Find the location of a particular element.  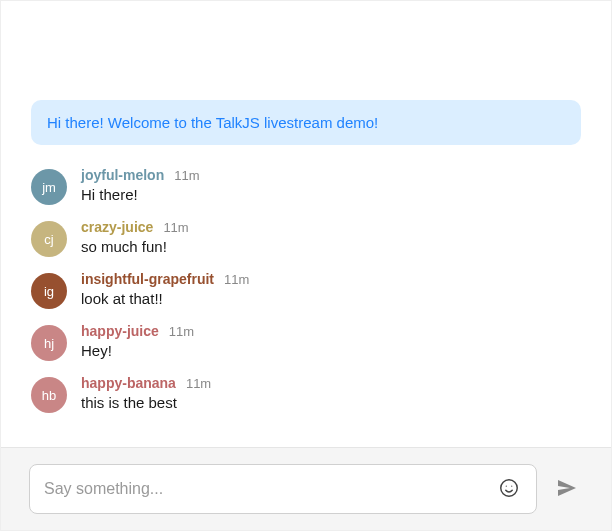

system-banner-text: Hi there! Welcome to the TalkJS livestre… is located at coordinates (212, 122).